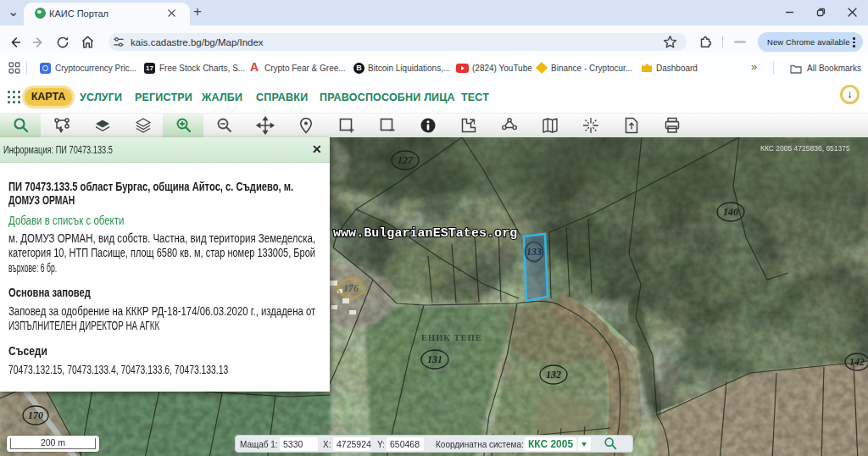  Describe the element at coordinates (351, 288) in the screenshot. I see `svg-text: 176` at that location.